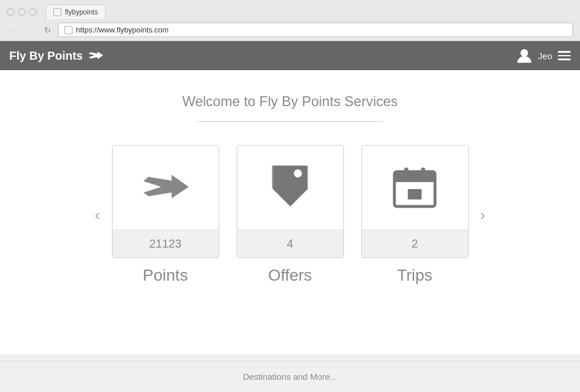 Image resolution: width=580 pixels, height=392 pixels. I want to click on address-bar: https://www.flybypoints.com, so click(316, 30).